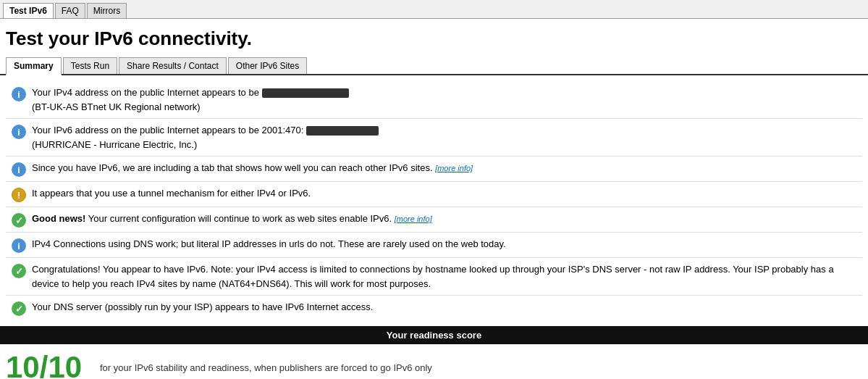 This screenshot has height=379, width=868. I want to click on warning-icon: !, so click(19, 195).